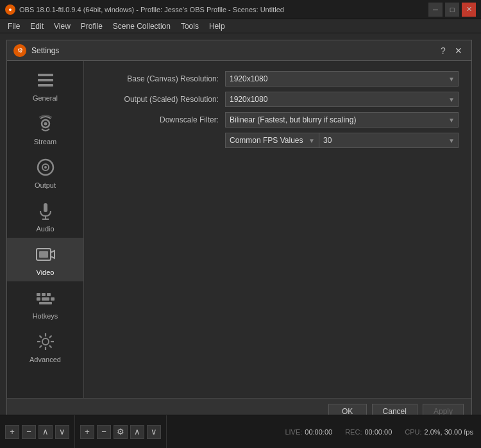 Image resolution: width=481 pixels, height=448 pixels. I want to click on fps-value-wrapper: 30 60 24 25 ▼, so click(389, 140).